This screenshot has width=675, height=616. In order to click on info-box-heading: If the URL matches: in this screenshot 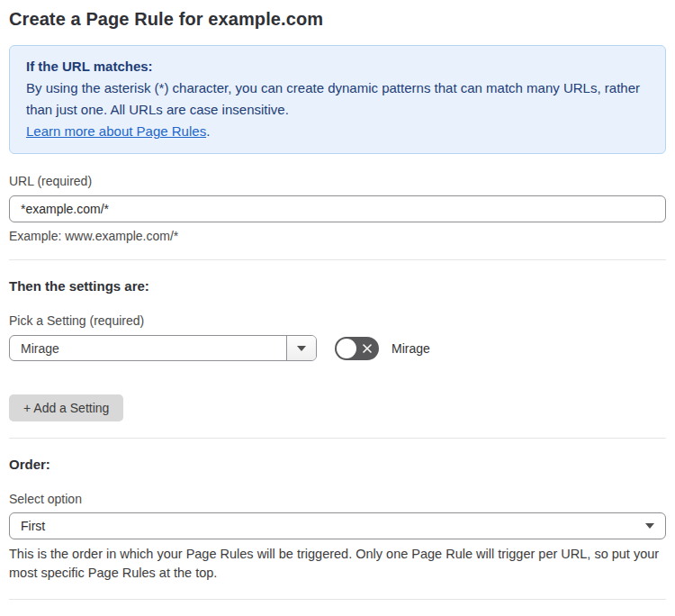, I will do `click(338, 67)`.